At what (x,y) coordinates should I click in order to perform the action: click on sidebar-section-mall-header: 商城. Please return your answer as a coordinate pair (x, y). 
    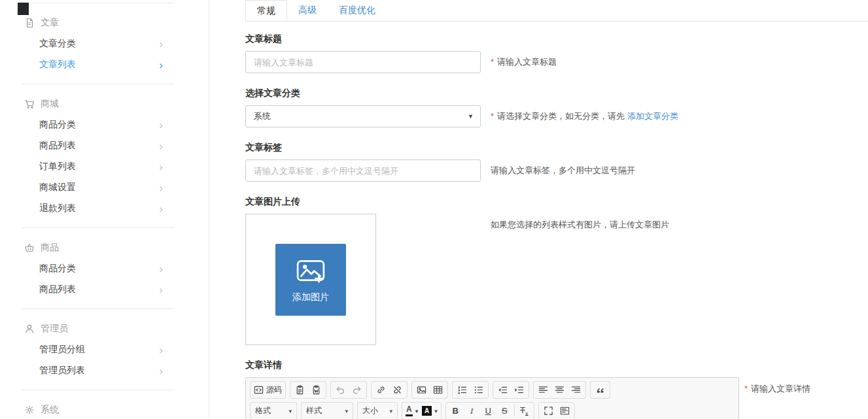
    Looking at the image, I should click on (105, 103).